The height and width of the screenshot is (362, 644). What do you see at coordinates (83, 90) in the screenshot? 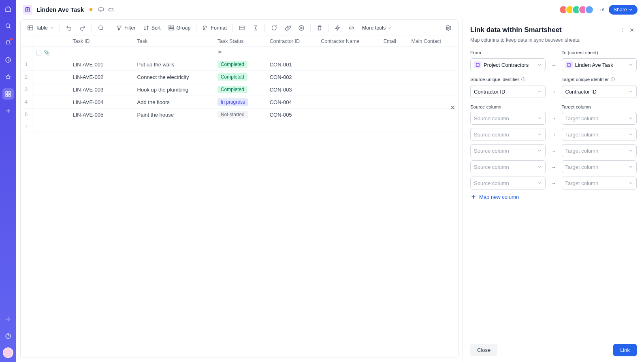
I see `cell-task-id: LIN-AVE-003` at bounding box center [83, 90].